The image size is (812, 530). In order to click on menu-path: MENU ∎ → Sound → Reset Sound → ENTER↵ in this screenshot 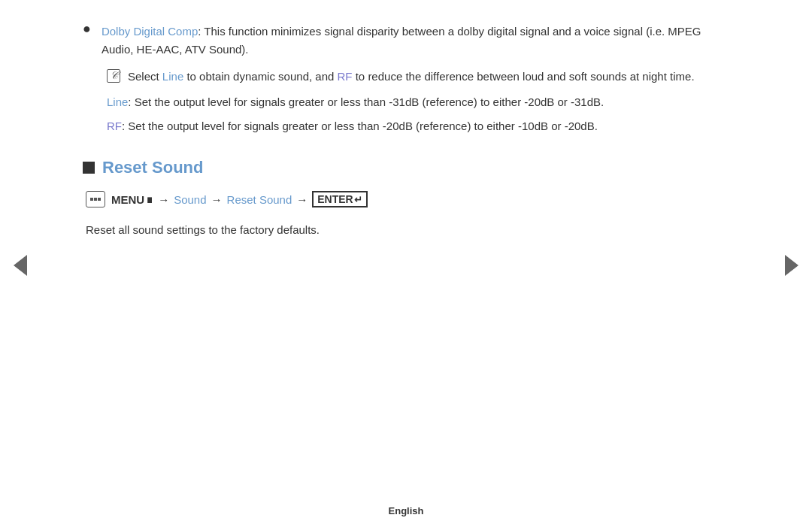, I will do `click(408, 199)`.